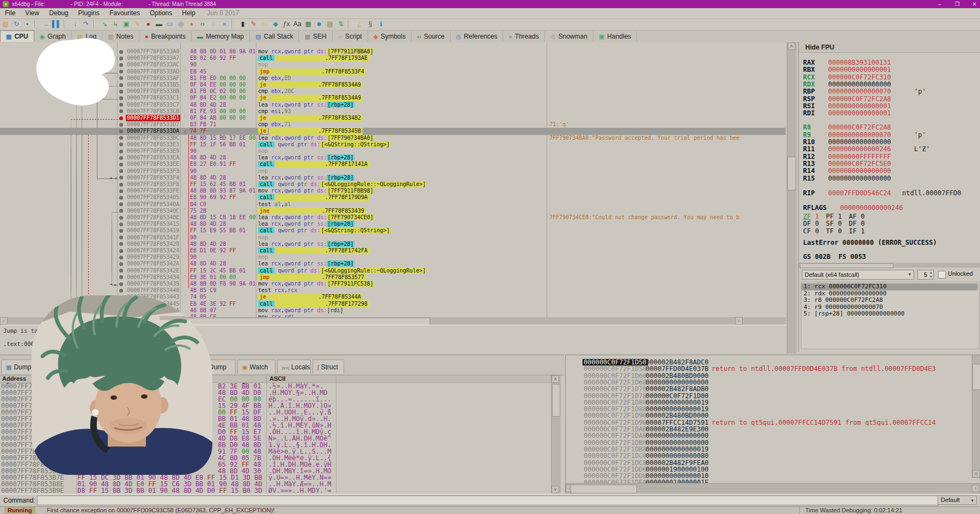 This screenshot has width=980, height=514. What do you see at coordinates (890, 127) in the screenshot?
I see `register-row: R8000000C0F72FC2A8` at bounding box center [890, 127].